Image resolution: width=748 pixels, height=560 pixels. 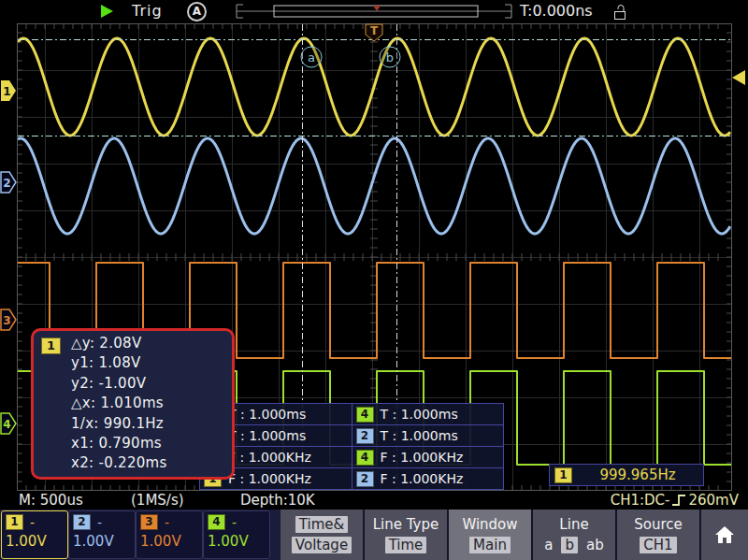 I want to click on menu-source-button: Source CH1, so click(x=659, y=535).